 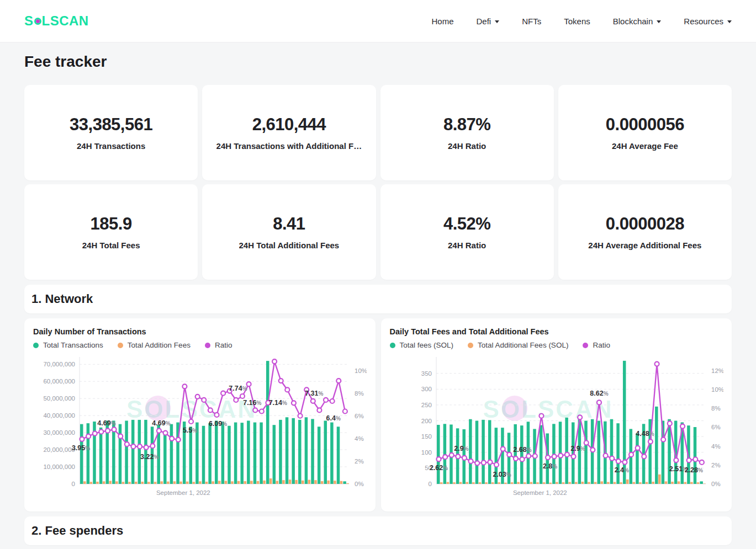 I want to click on legend-item-total-transactions: Total Transactions, so click(x=68, y=345).